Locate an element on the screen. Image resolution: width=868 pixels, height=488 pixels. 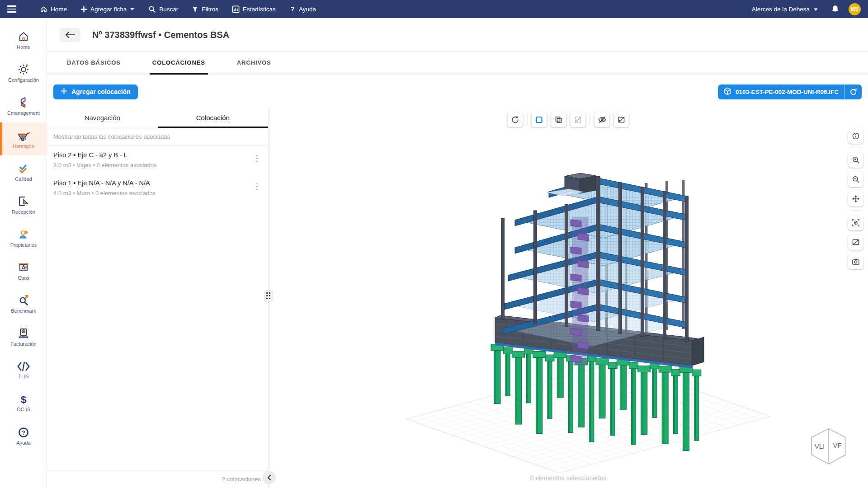
search-icon is located at coordinates (152, 9).